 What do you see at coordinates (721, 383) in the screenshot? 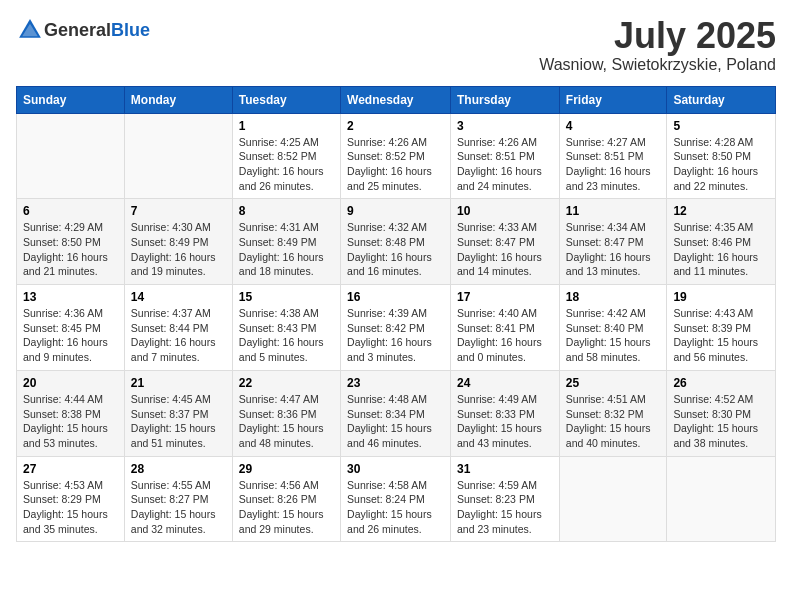
I see `day-number: 26` at bounding box center [721, 383].